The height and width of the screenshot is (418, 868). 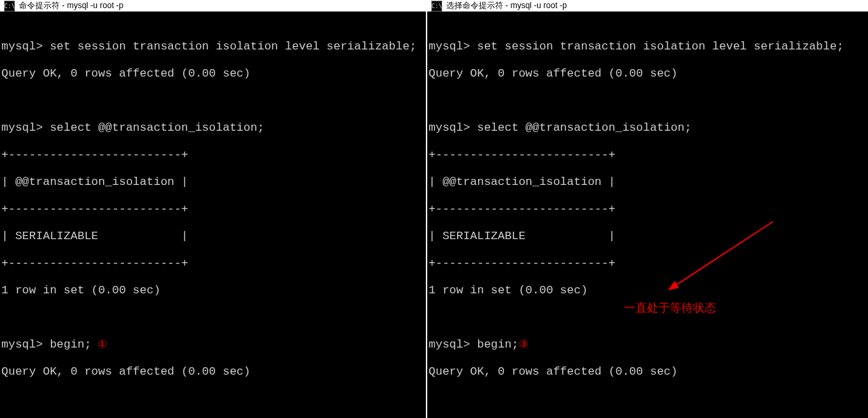 I want to click on console-line: mysql> begin; ①, so click(x=214, y=345).